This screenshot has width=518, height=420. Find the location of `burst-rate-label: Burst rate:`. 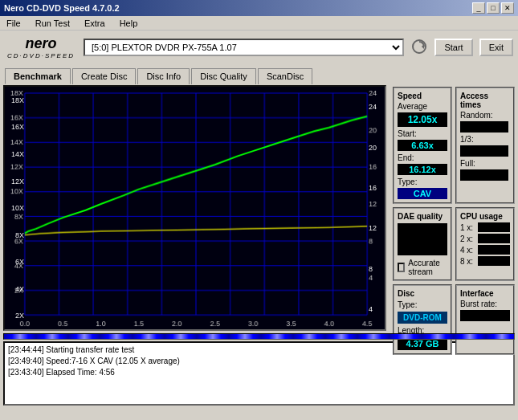

burst-rate-label: Burst rate: is located at coordinates (479, 304).